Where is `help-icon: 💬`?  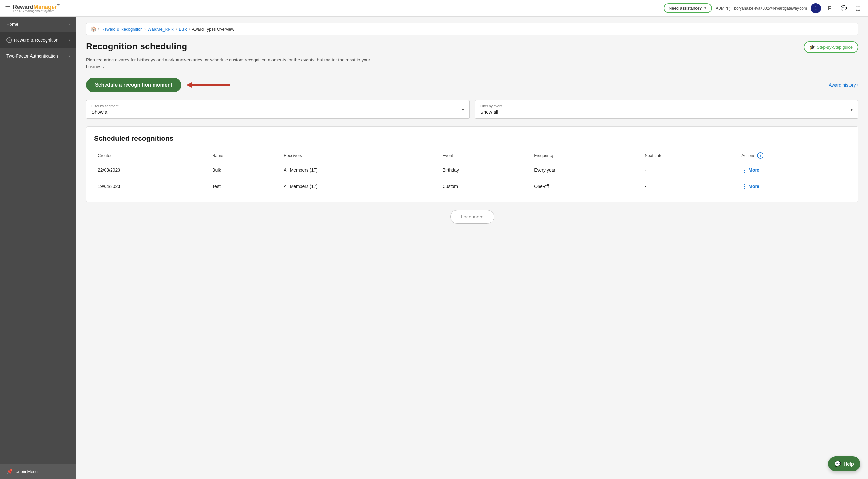 help-icon: 💬 is located at coordinates (838, 464).